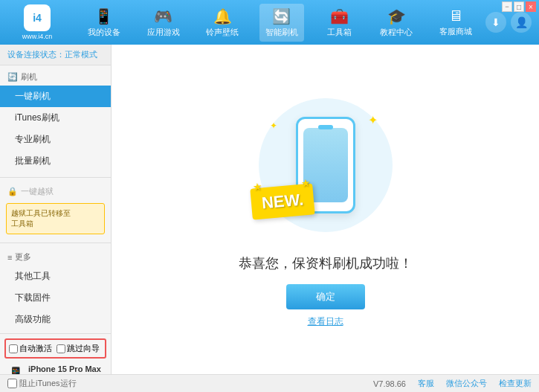 This screenshot has height=392, width=539. What do you see at coordinates (274, 126) in the screenshot?
I see `sparkle-icon-2: ✦` at bounding box center [274, 126].